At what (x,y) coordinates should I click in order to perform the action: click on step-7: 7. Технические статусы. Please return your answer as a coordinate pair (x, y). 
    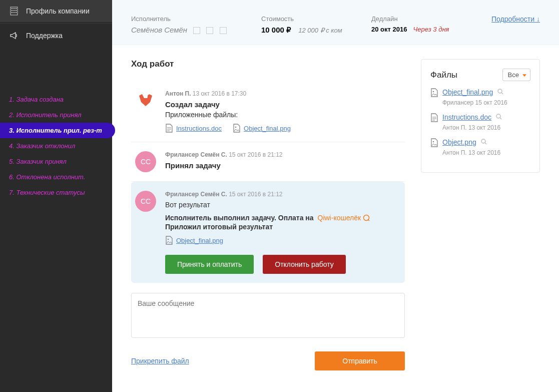
    Looking at the image, I should click on (56, 192).